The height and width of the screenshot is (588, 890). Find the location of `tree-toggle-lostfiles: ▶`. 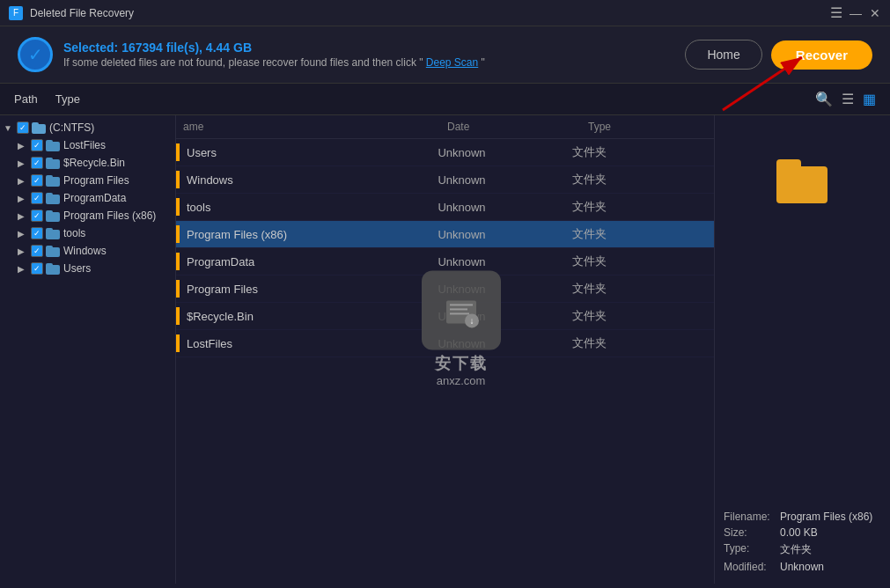

tree-toggle-lostfiles: ▶ is located at coordinates (23, 146).